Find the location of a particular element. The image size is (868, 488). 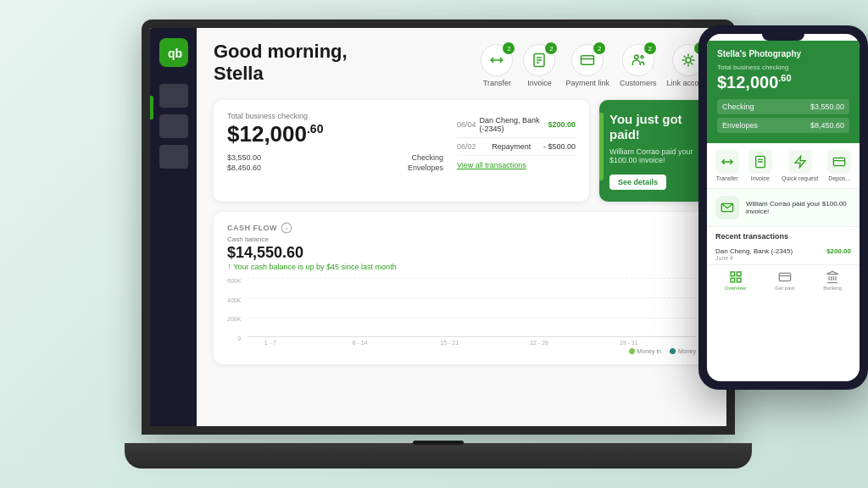

customers-icon-container: 2 is located at coordinates (638, 60).